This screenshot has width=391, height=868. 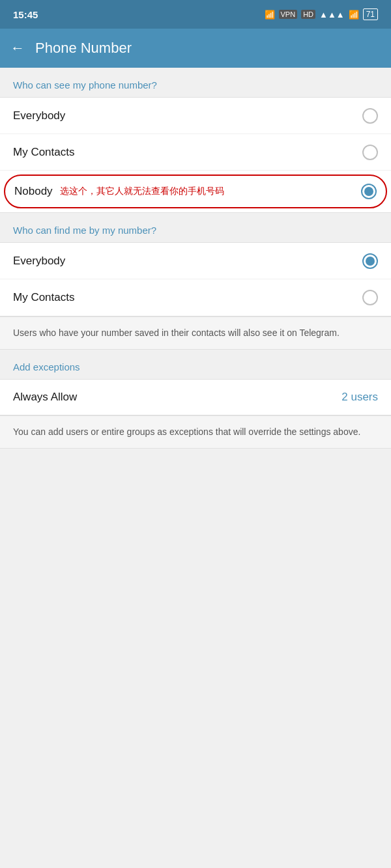 What do you see at coordinates (39, 261) in the screenshot?
I see `option-everybody2-label: Everybody` at bounding box center [39, 261].